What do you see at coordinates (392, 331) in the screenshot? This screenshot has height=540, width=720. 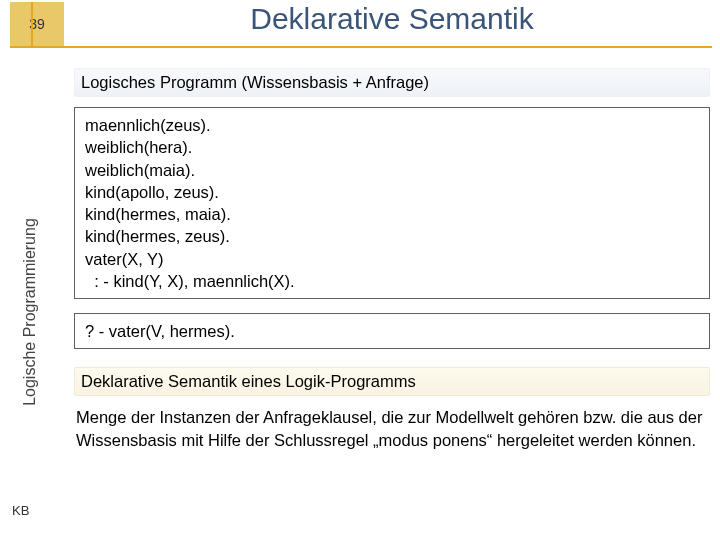 I see `code-block-query: ? - vater(V, hermes).` at bounding box center [392, 331].